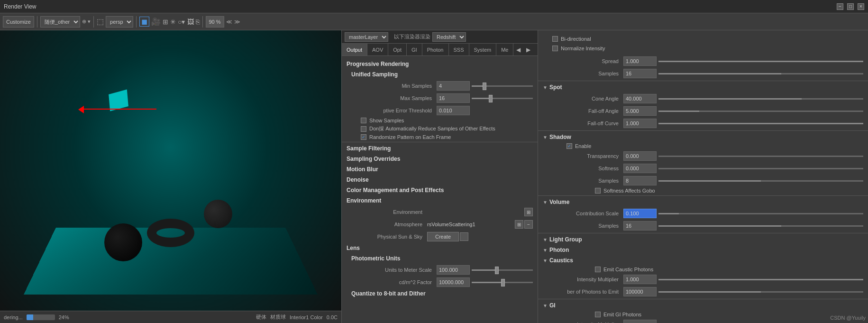 The width and height of the screenshot is (868, 323). I want to click on atmosphere-tex-btn-1: ⊞, so click(519, 224).